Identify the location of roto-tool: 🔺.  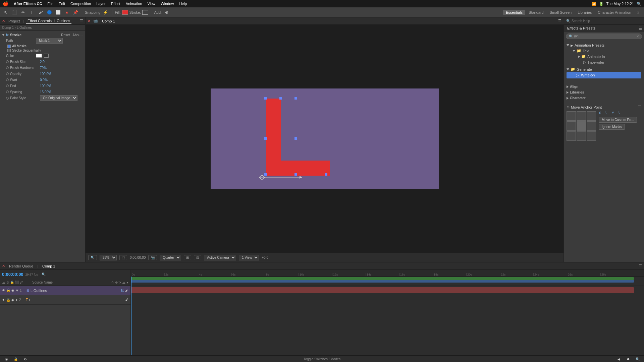
(67, 12).